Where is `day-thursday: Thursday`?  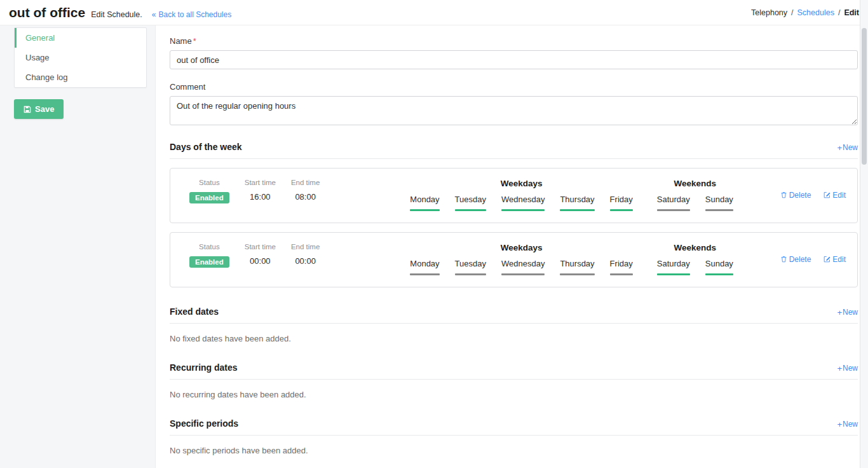 day-thursday: Thursday is located at coordinates (577, 203).